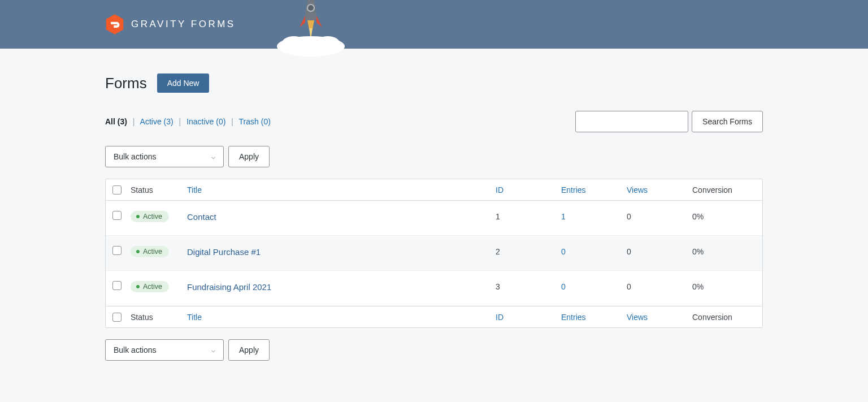 The image size is (868, 402). Describe the element at coordinates (594, 190) in the screenshot. I see `col-entries-header: Entries` at that location.